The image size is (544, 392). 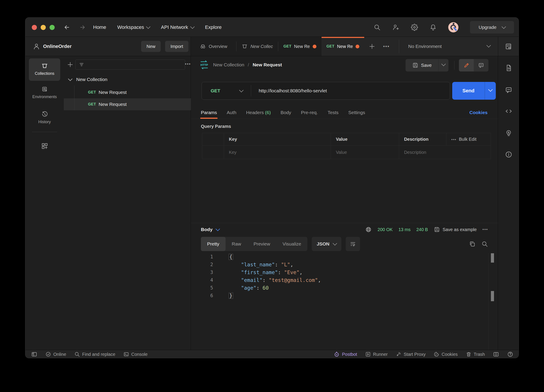 What do you see at coordinates (333, 113) in the screenshot?
I see `tab-tests: Tests` at bounding box center [333, 113].